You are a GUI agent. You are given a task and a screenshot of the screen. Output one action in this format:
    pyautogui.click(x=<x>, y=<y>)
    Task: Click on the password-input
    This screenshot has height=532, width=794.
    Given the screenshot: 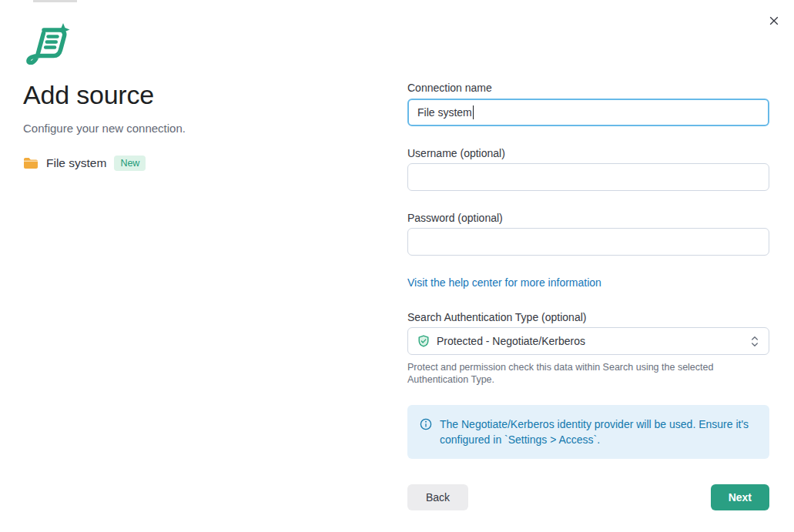 What is the action you would take?
    pyautogui.click(x=588, y=242)
    